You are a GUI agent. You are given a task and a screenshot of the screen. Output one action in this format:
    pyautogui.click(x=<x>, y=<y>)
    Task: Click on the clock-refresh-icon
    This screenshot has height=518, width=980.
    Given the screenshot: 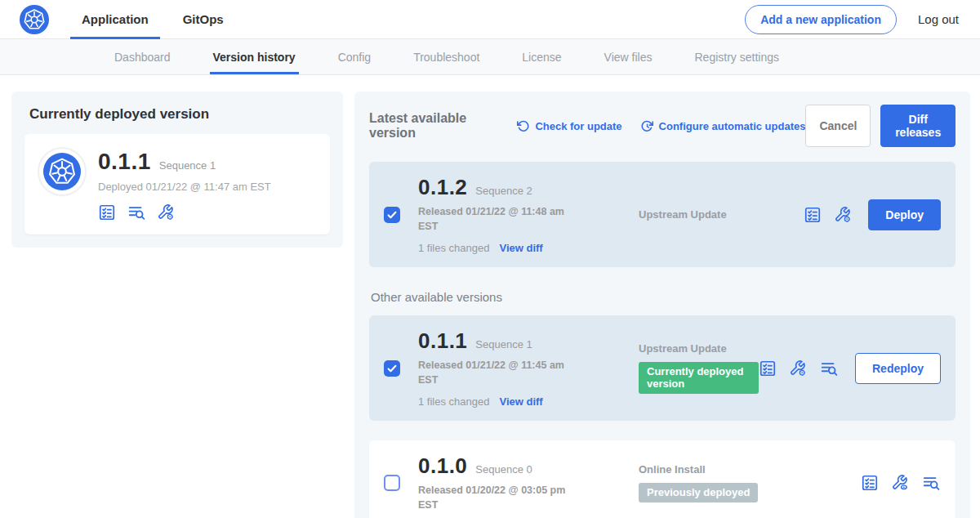 What is the action you would take?
    pyautogui.click(x=647, y=126)
    